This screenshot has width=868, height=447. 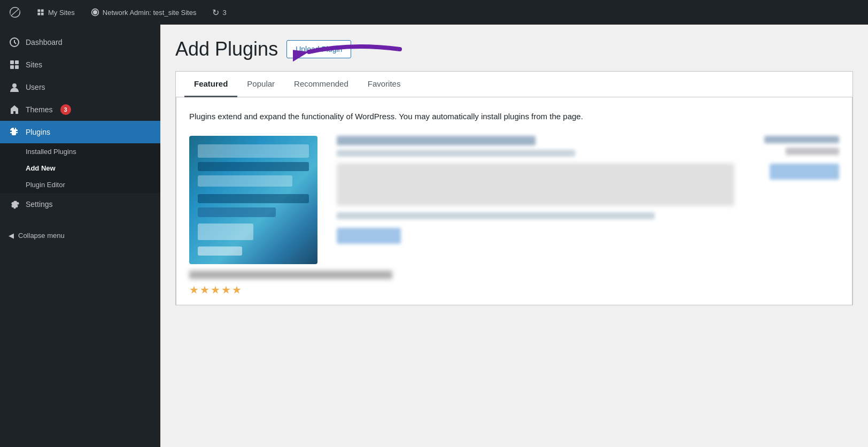 I want to click on collapse-icon: ◀, so click(x=11, y=235).